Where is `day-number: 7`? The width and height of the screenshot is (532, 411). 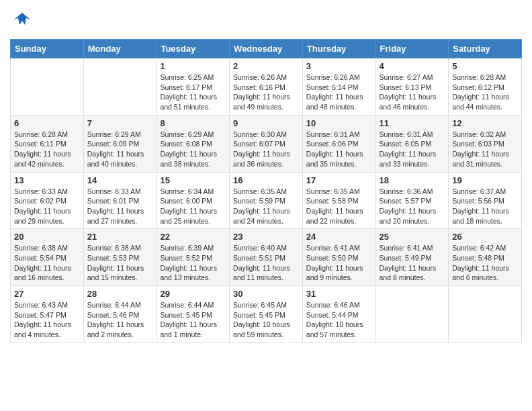
day-number: 7 is located at coordinates (120, 124).